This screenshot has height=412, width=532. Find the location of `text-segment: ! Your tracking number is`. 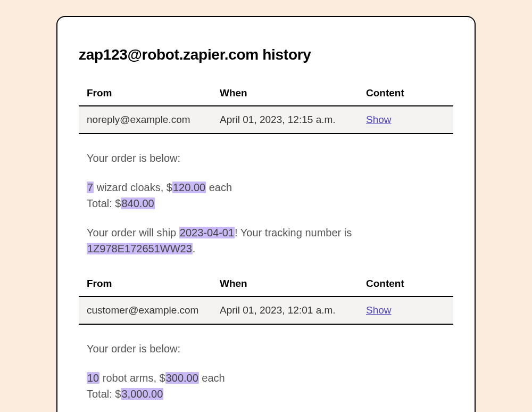

text-segment: ! Your tracking number is is located at coordinates (293, 233).